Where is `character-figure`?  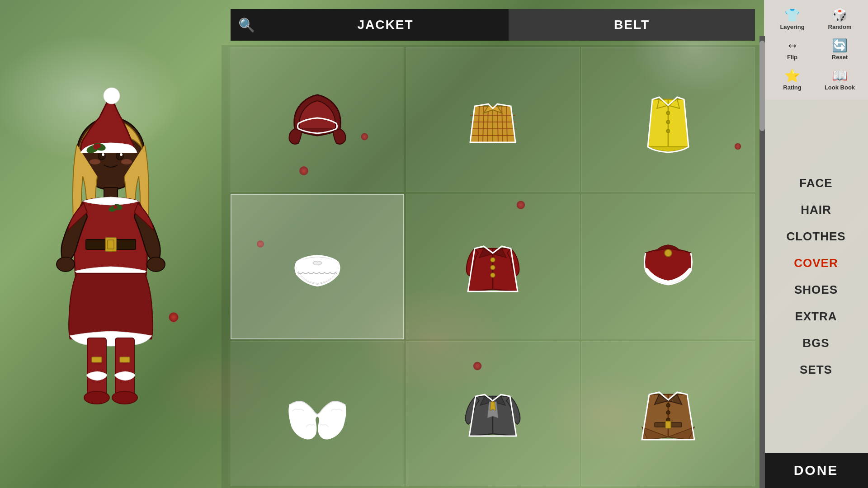 character-figure is located at coordinates (111, 255).